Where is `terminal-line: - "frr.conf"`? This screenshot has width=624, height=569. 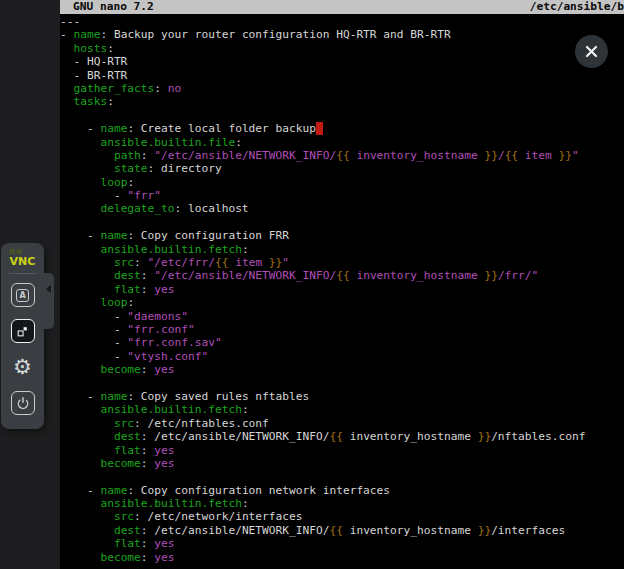 terminal-line: - "frr.conf" is located at coordinates (342, 330).